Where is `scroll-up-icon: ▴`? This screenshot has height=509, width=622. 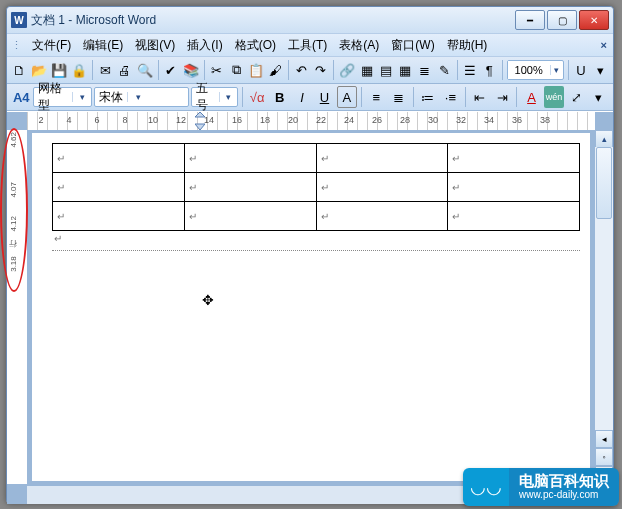 scroll-up-icon: ▴ is located at coordinates (604, 139).